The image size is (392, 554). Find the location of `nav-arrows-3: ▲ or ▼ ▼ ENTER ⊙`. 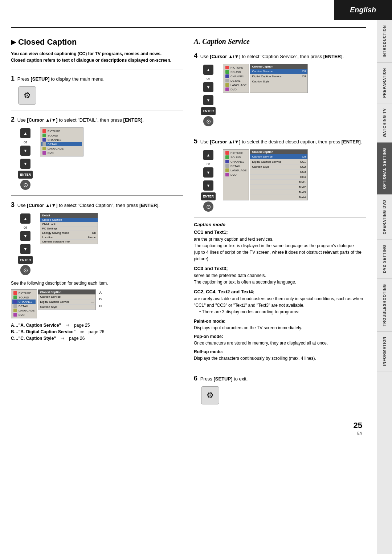

nav-arrows-3: ▲ or ▼ ▼ ENTER ⊙ is located at coordinates (25, 244).